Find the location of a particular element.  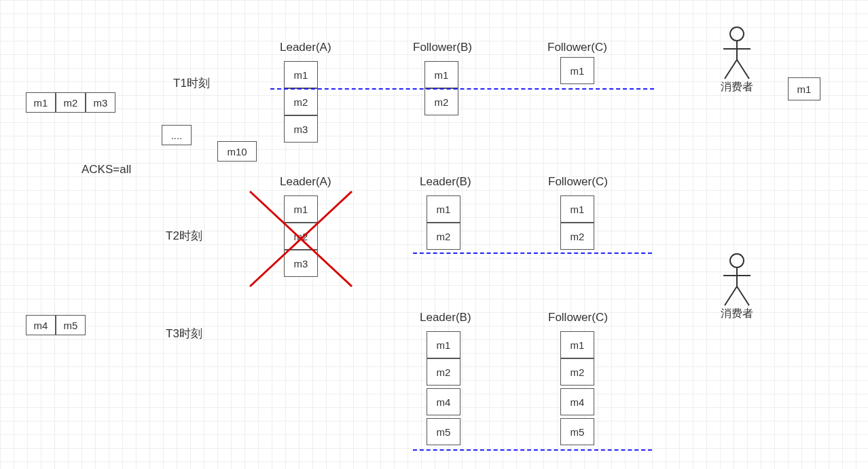

t3-follower-c-cell: m5 is located at coordinates (577, 432).